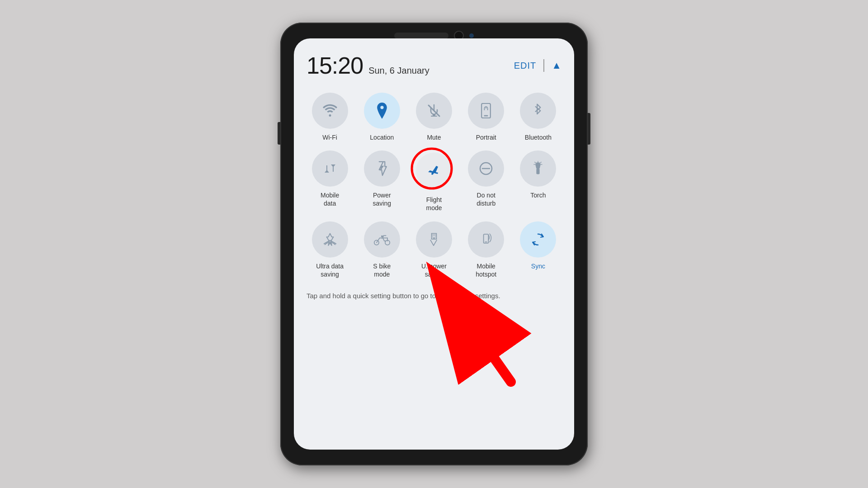 This screenshot has width=868, height=488. What do you see at coordinates (434, 66) in the screenshot?
I see `status-header: 15:20 Sun, 6 January EDIT ▲` at bounding box center [434, 66].